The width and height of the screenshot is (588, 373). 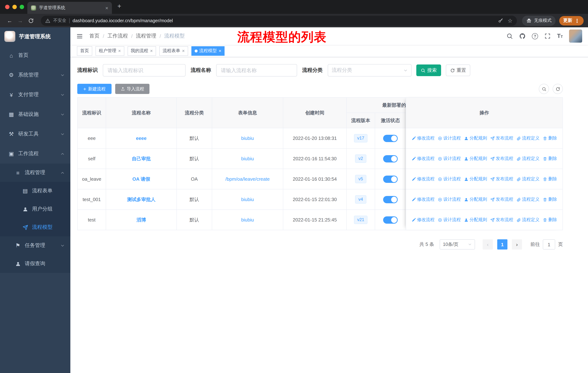 I want to click on page-1-button: 1, so click(x=502, y=244).